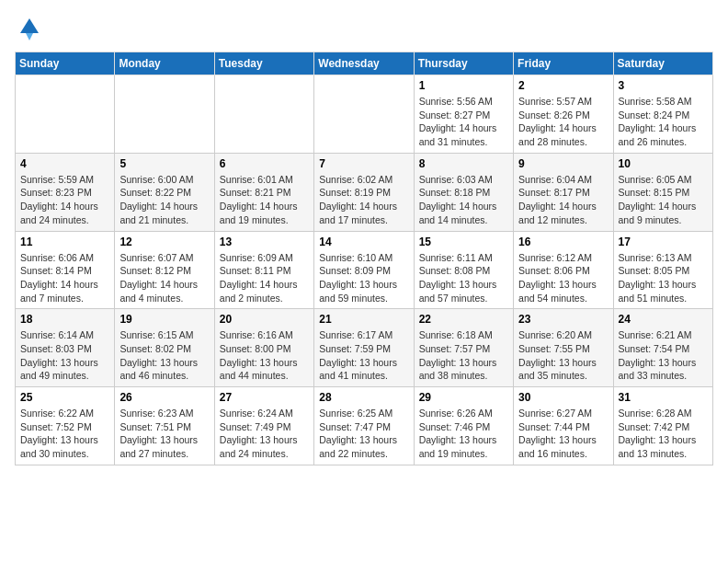 This screenshot has width=728, height=563. What do you see at coordinates (663, 64) in the screenshot?
I see `header-day: Saturday` at bounding box center [663, 64].